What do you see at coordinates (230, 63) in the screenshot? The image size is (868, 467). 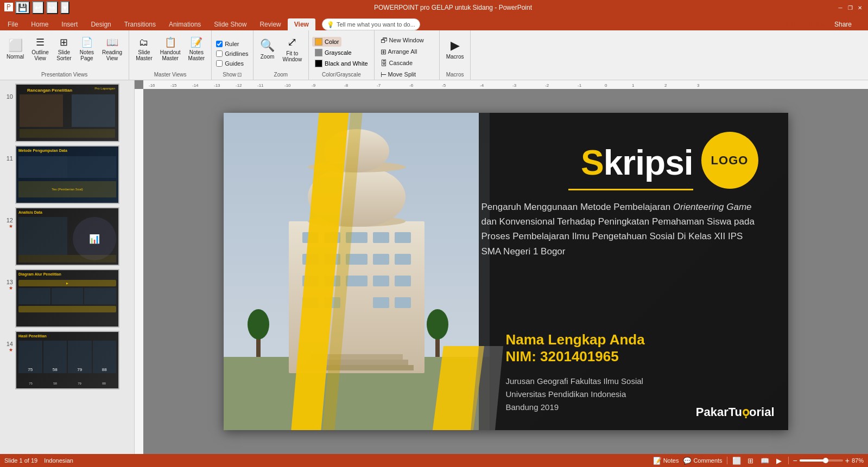 I see `guides-checkbox: Guides` at bounding box center [230, 63].